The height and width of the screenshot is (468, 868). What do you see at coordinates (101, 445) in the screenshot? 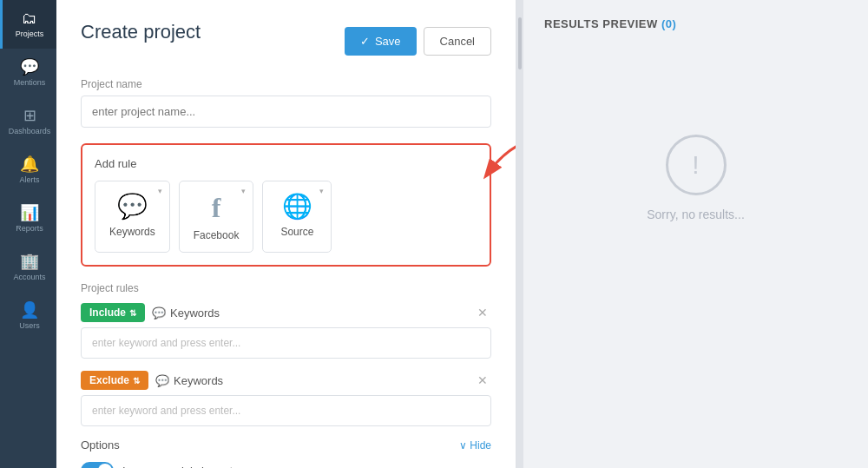
I see `options-title: Options` at bounding box center [101, 445].